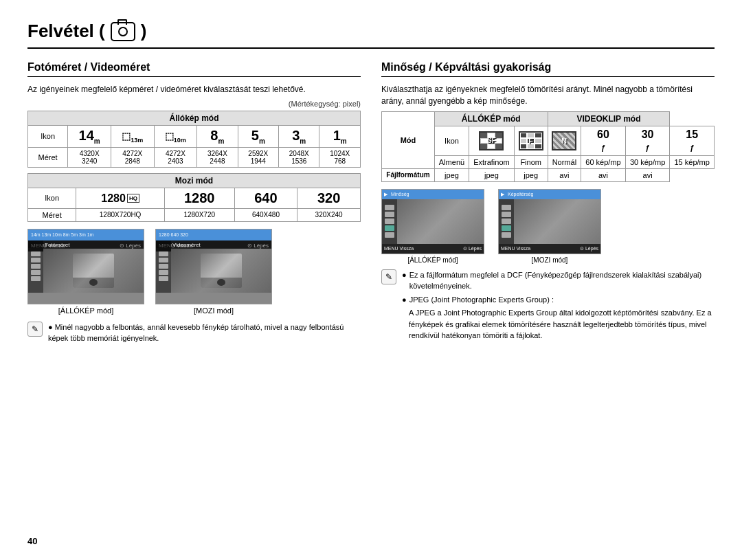 The height and width of the screenshot is (560, 742). I want to click on camera-icon, so click(123, 32).